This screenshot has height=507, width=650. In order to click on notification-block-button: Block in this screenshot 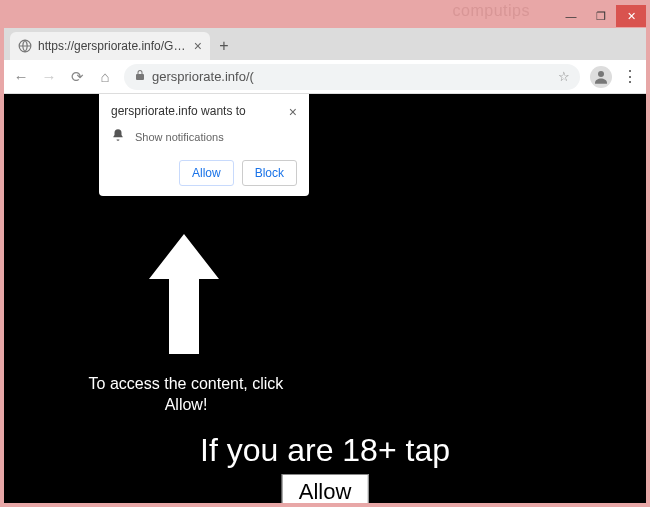, I will do `click(270, 173)`.